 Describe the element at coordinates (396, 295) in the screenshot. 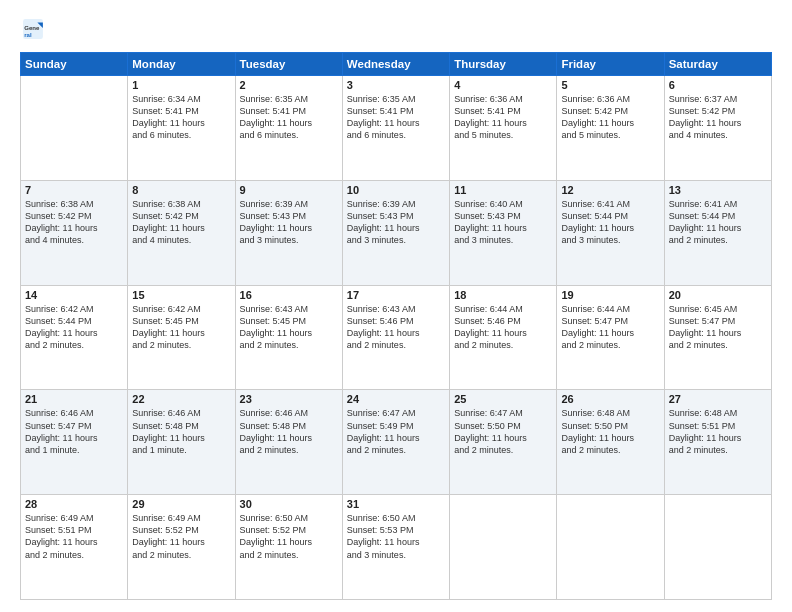

I see `day-number: 17` at that location.